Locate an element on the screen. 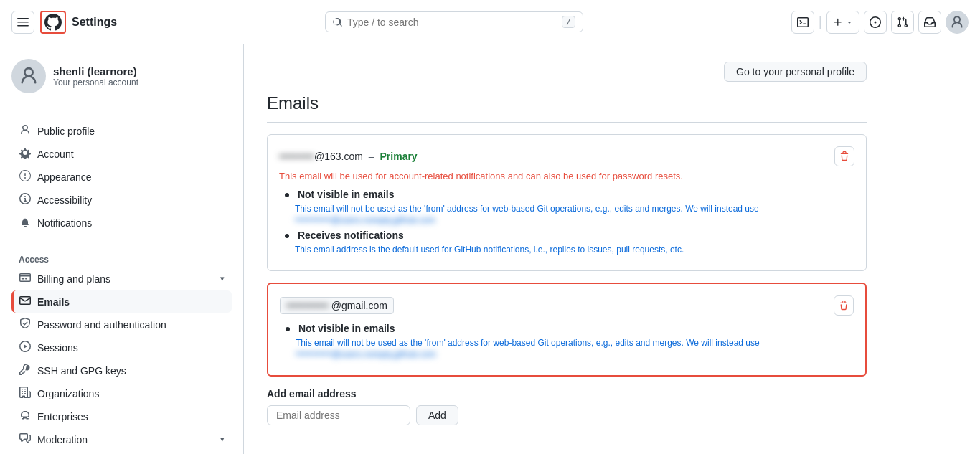 The image size is (980, 454). organizations-icon is located at coordinates (25, 393).